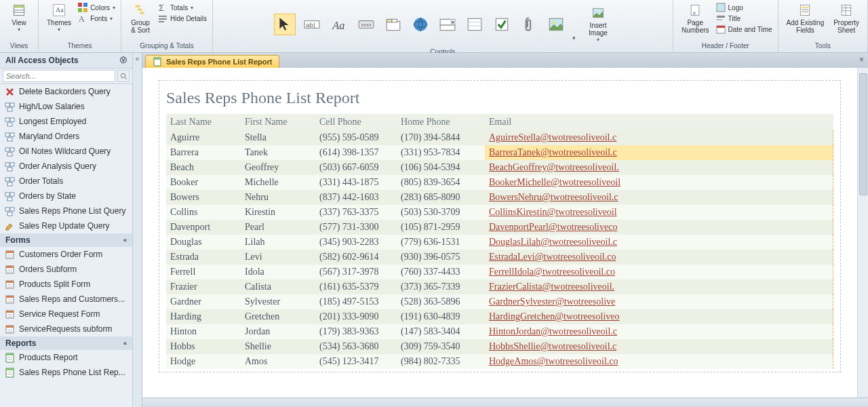 The image size is (868, 407). What do you see at coordinates (441, 272) in the screenshot?
I see `cell-home-phone: (760) 337-4433` at bounding box center [441, 272].